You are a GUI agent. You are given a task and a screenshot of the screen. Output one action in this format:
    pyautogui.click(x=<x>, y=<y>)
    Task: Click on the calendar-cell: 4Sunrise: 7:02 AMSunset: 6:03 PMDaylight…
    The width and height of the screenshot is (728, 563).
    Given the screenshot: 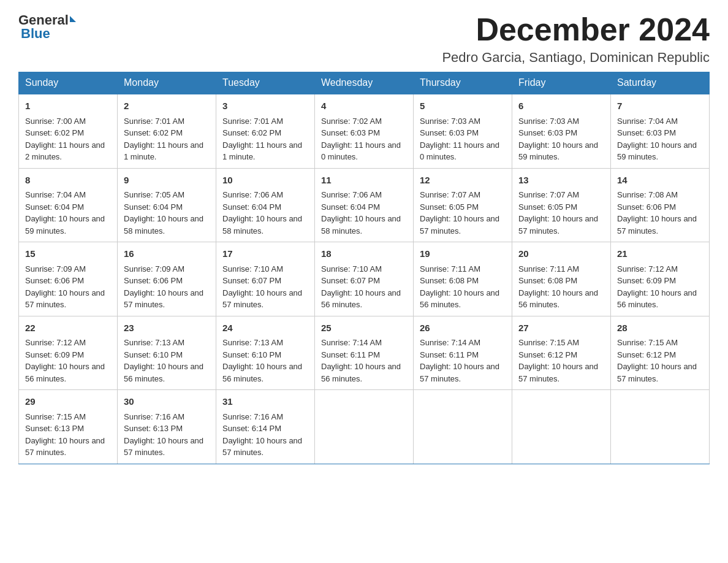 What is the action you would take?
    pyautogui.click(x=364, y=131)
    